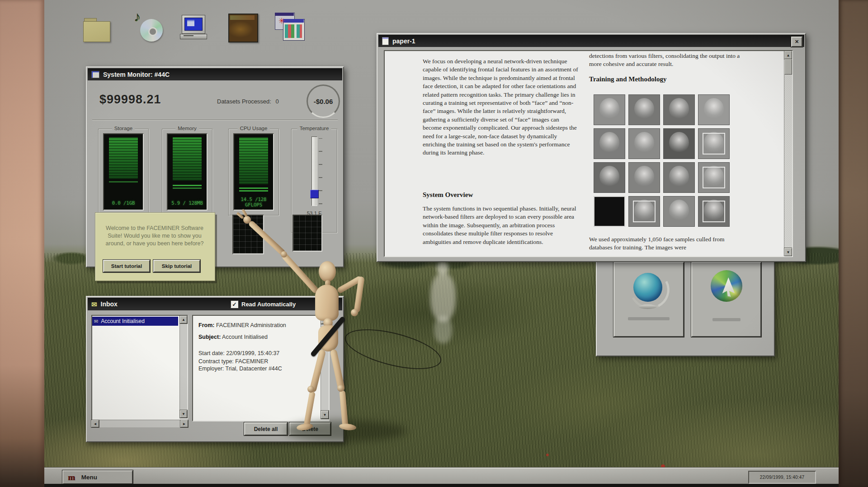  What do you see at coordinates (315, 128) in the screenshot?
I see `temperature-label: Temperature` at bounding box center [315, 128].